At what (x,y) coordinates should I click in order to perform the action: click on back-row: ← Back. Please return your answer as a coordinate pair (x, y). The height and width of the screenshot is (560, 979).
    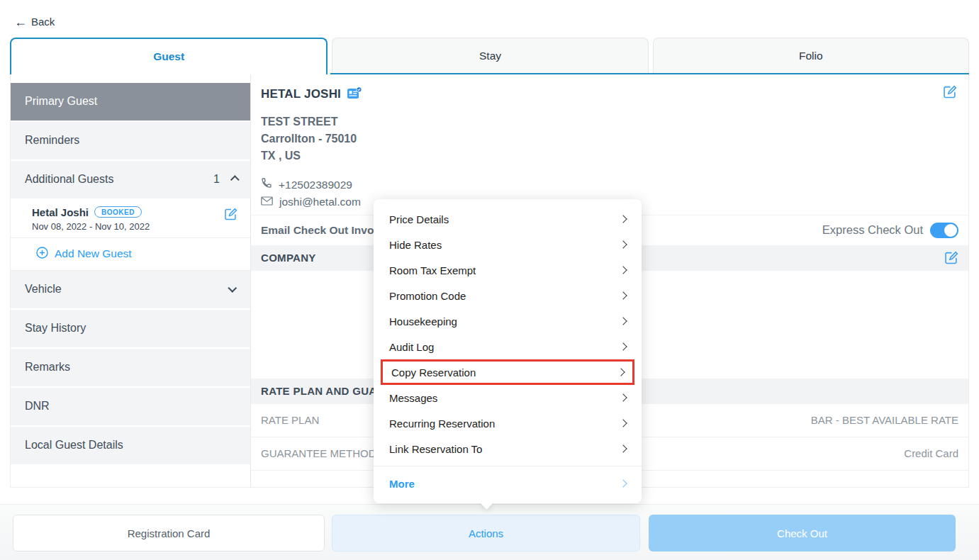
    Looking at the image, I should click on (489, 14).